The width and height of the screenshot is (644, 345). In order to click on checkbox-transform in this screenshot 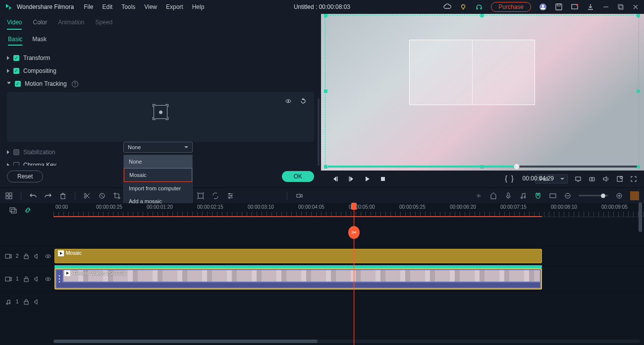, I will do `click(16, 58)`.